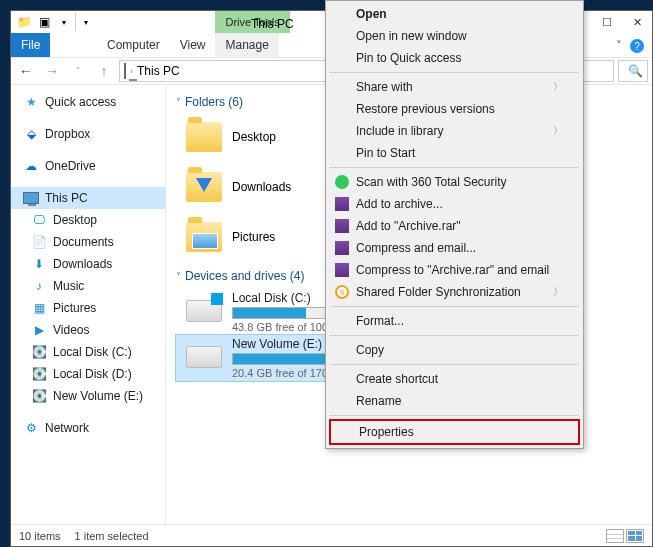 The width and height of the screenshot is (653, 547). What do you see at coordinates (635, 536) in the screenshot?
I see `view-icons-button` at bounding box center [635, 536].